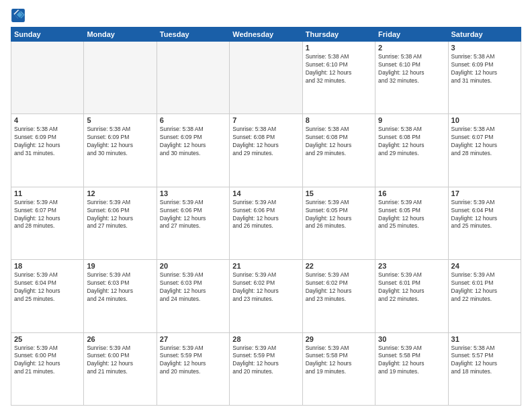 Image resolution: width=532 pixels, height=411 pixels. I want to click on day-cell-11: 11Sunrise: 5:39 AM Sunset: 6:07 PM Dayli…, so click(48, 223).